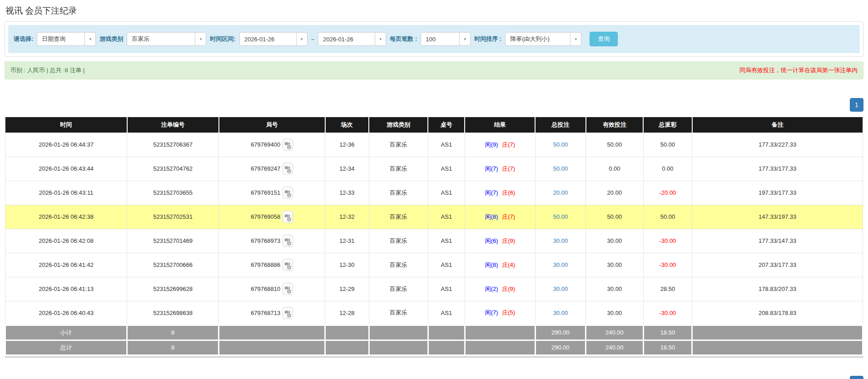 The height and width of the screenshot is (379, 868). Describe the element at coordinates (668, 348) in the screenshot. I see `grand-total-payout: 18.50` at that location.